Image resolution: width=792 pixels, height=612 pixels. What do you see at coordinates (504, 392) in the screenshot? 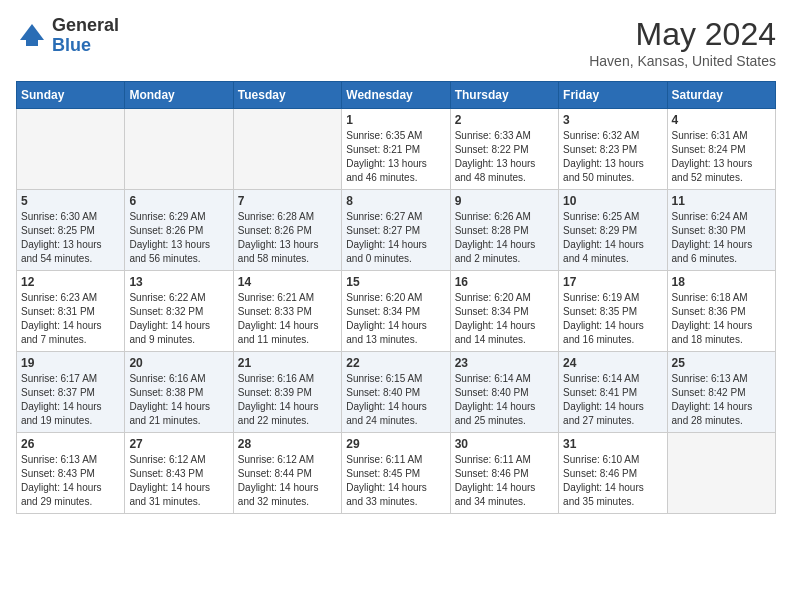
I see `calendar-cell: 23Sunrise: 6:14 AM Sunset: 8:40 PM Dayli…` at bounding box center [504, 392].